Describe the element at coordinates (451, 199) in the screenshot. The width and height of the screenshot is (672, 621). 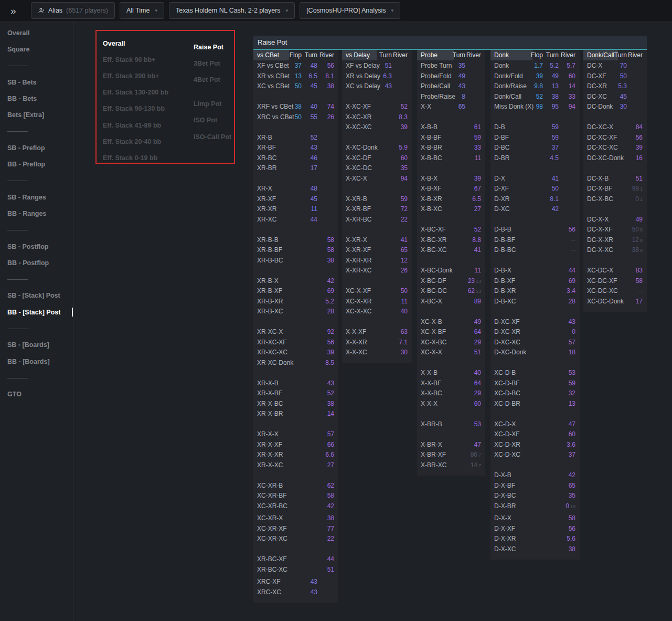
I see `stat-row-x-b-xr: X-B-XR6.5` at that location.